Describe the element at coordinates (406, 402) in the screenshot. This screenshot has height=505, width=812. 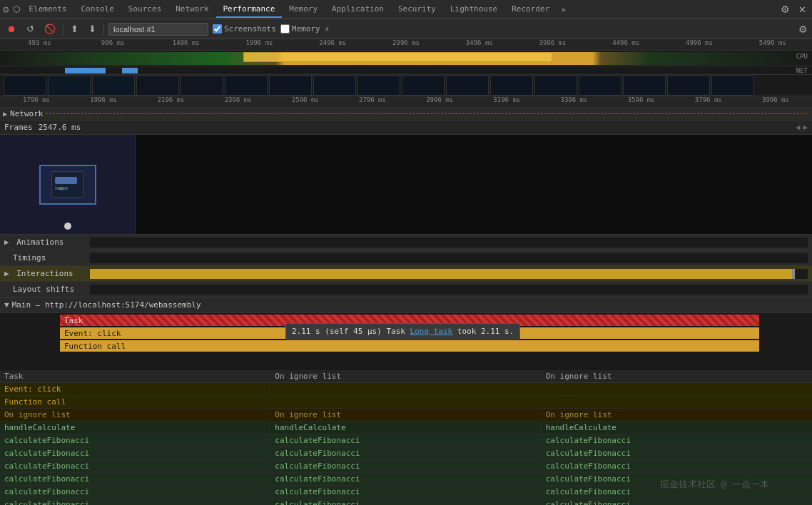
I see `call-tree-data-row: Function call` at that location.